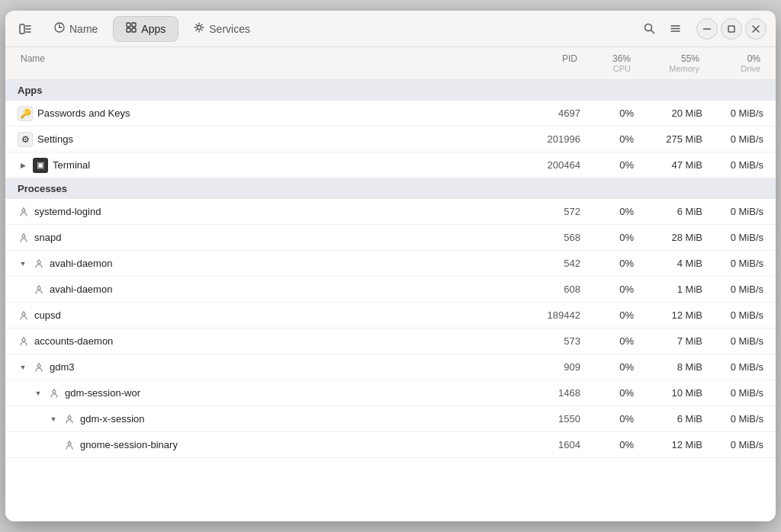 The height and width of the screenshot is (532, 781). What do you see at coordinates (47, 238) in the screenshot?
I see `process-label: snapd` at bounding box center [47, 238].